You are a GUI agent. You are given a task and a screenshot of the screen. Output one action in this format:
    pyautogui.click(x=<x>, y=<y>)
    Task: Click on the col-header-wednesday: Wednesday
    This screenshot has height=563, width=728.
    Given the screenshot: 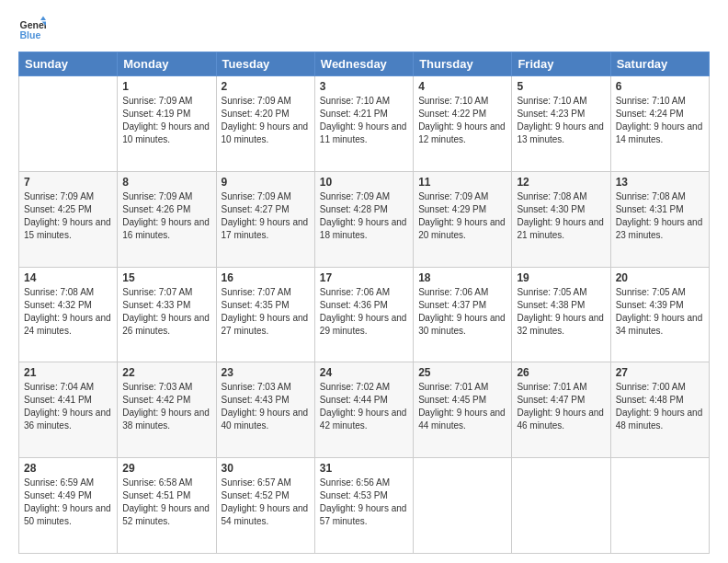 What is the action you would take?
    pyautogui.click(x=364, y=64)
    